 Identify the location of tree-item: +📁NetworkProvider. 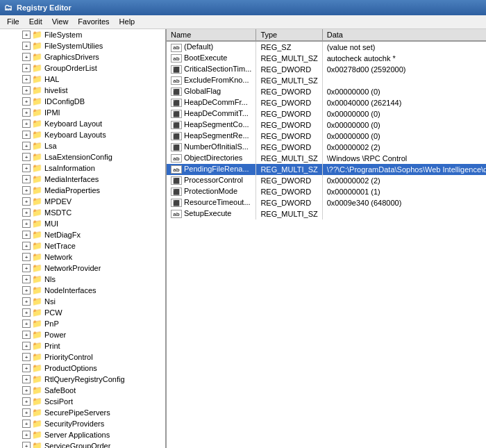
(83, 268).